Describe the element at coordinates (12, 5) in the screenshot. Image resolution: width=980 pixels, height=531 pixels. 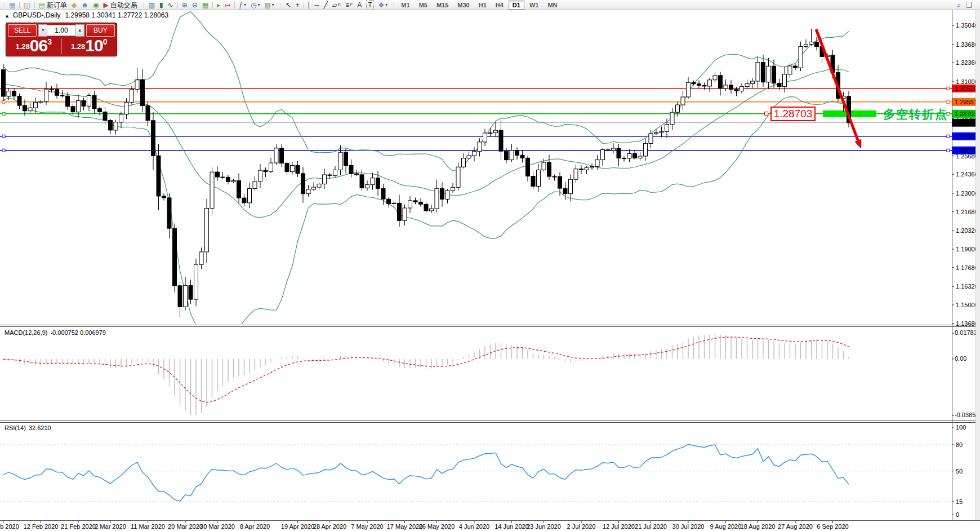
I see `new-chart-button: ▦` at that location.